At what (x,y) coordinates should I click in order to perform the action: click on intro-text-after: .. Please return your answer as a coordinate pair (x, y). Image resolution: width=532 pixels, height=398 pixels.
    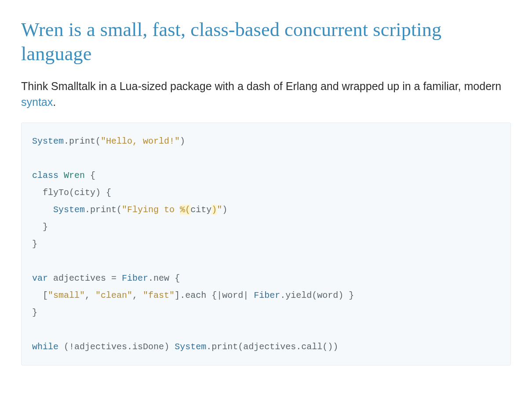
    Looking at the image, I should click on (55, 102).